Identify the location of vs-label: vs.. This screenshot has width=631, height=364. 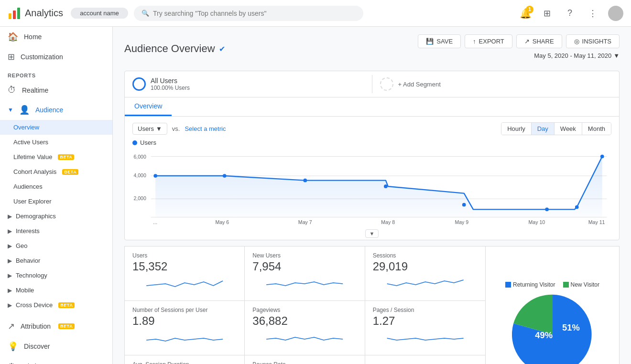
(176, 129).